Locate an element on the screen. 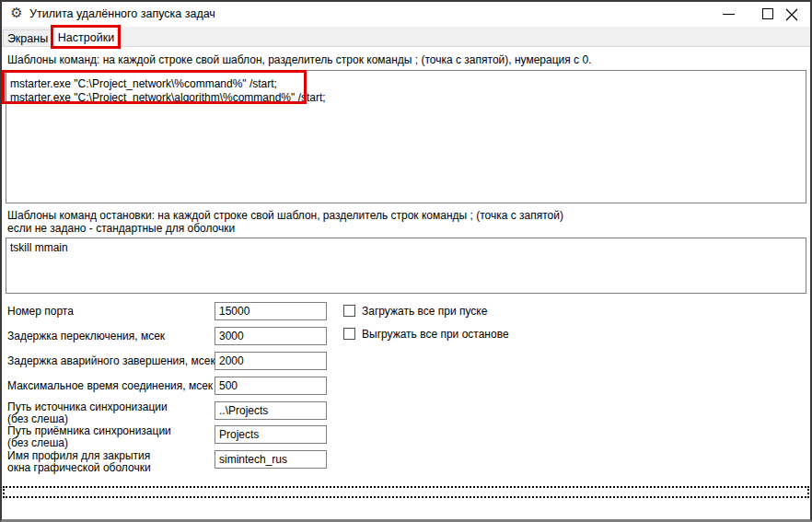 The height and width of the screenshot is (522, 812). sync-dest-path-input is located at coordinates (271, 435).